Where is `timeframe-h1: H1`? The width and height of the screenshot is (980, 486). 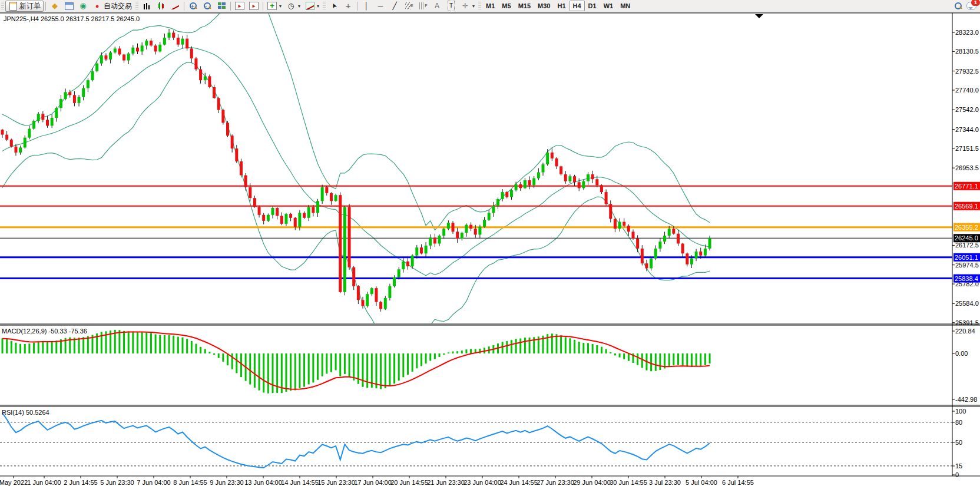 timeframe-h1: H1 is located at coordinates (561, 6).